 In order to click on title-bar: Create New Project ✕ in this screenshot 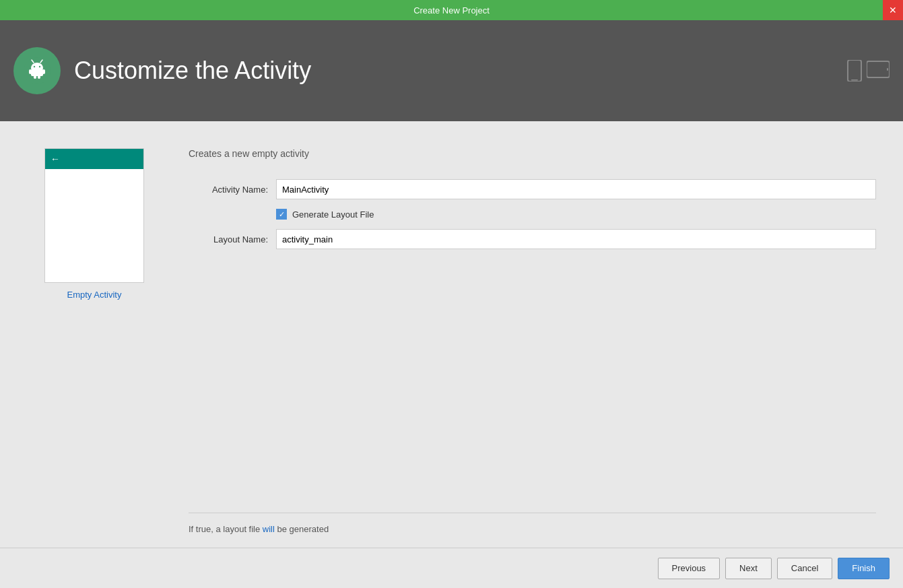, I will do `click(451, 10)`.